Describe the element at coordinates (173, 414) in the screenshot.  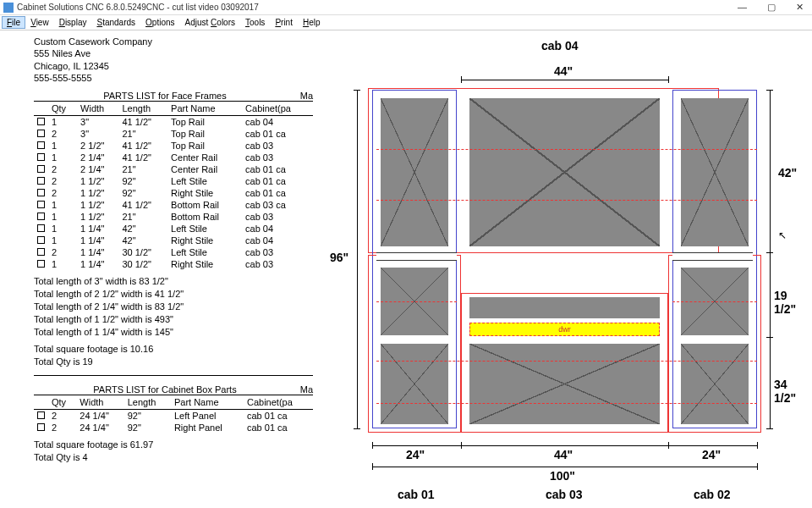
I see `list2-table: Qty Width Length Part Name Cabinet(pa 22…` at that location.